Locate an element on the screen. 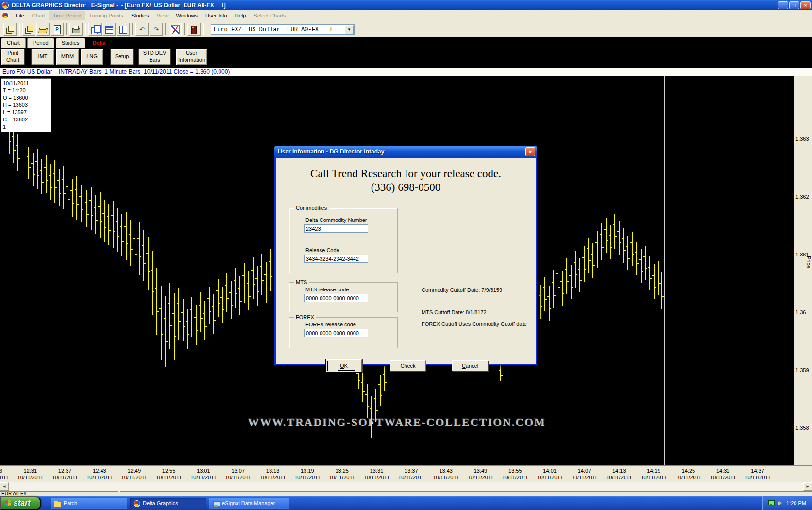 This screenshot has height=510, width=812. menu-chart: Chart is located at coordinates (39, 16).